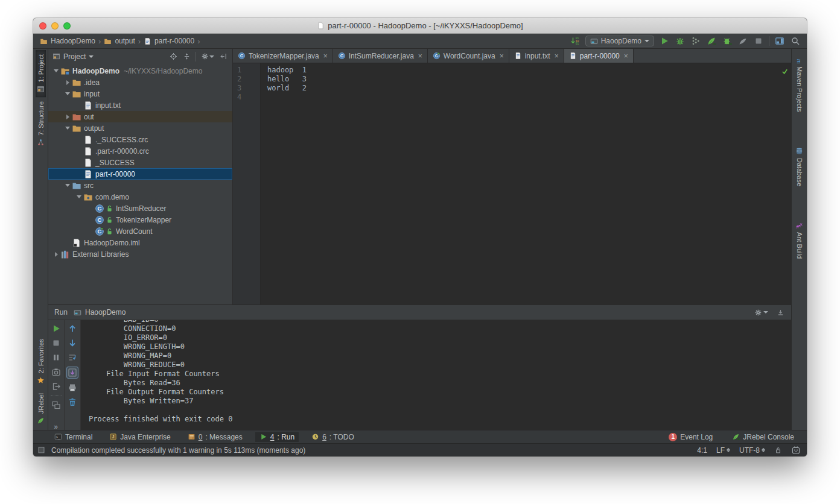  What do you see at coordinates (537, 55) in the screenshot?
I see `editor-tab-input-txt: input.txt×` at bounding box center [537, 55].